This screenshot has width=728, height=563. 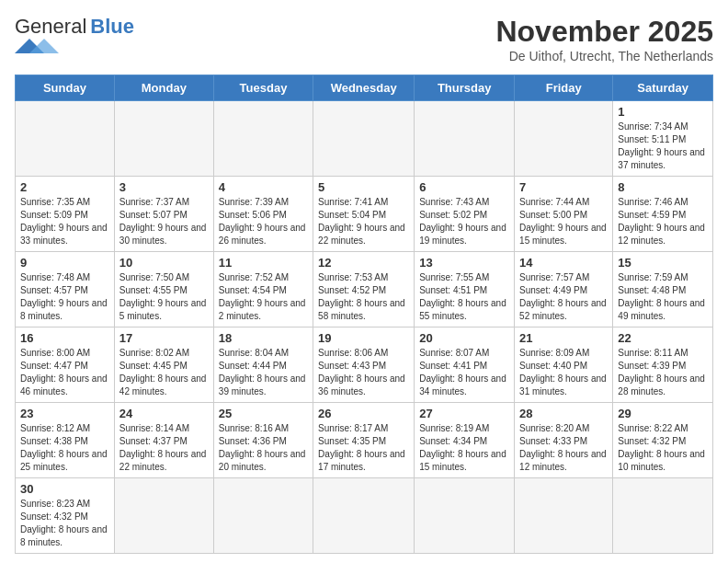 I want to click on day-number: 1, so click(x=663, y=112).